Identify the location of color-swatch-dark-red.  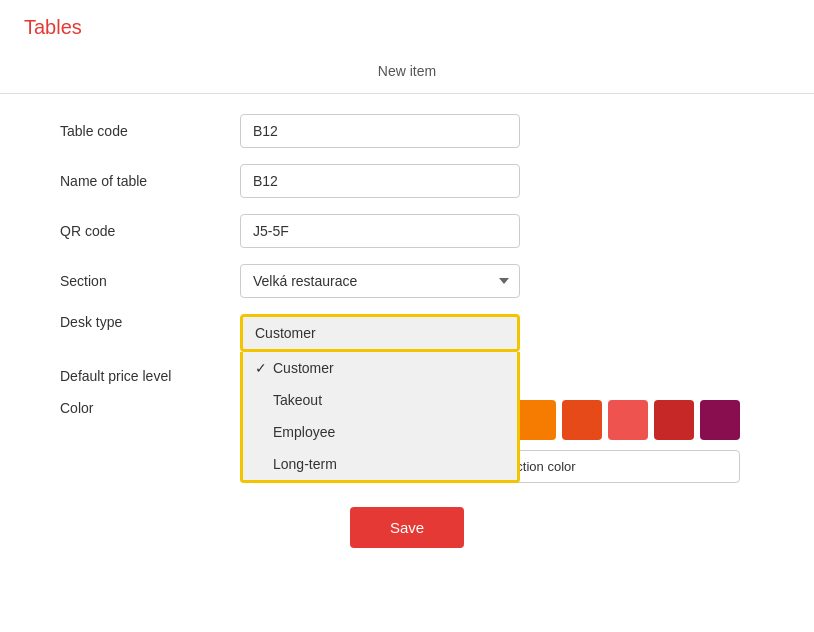
(674, 420).